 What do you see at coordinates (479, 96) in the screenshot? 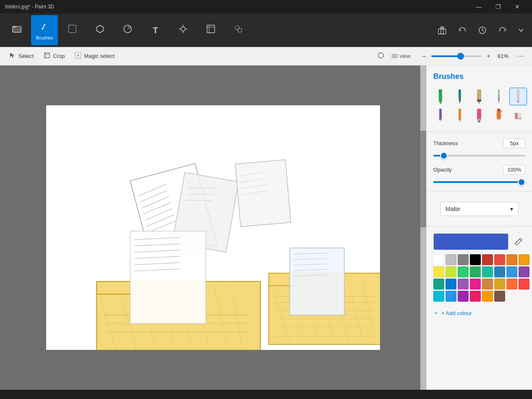
I see `brush-marker-tan` at bounding box center [479, 96].